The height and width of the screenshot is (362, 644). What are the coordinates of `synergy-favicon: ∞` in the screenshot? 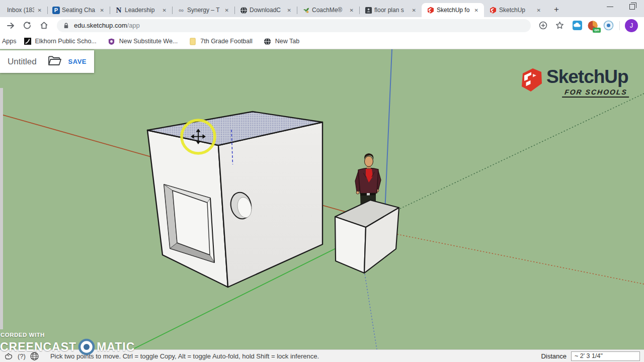 It's located at (181, 10).